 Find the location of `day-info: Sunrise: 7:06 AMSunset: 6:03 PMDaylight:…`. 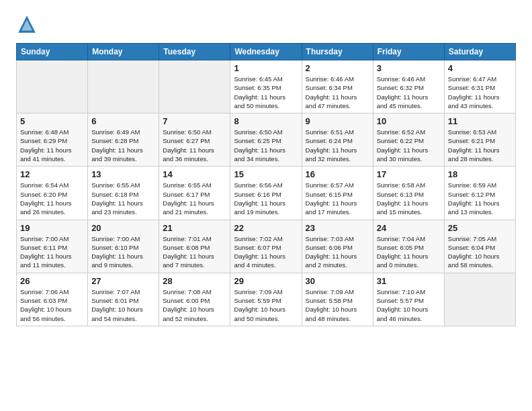

day-info: Sunrise: 7:06 AMSunset: 6:03 PMDaylight:… is located at coordinates (52, 305).